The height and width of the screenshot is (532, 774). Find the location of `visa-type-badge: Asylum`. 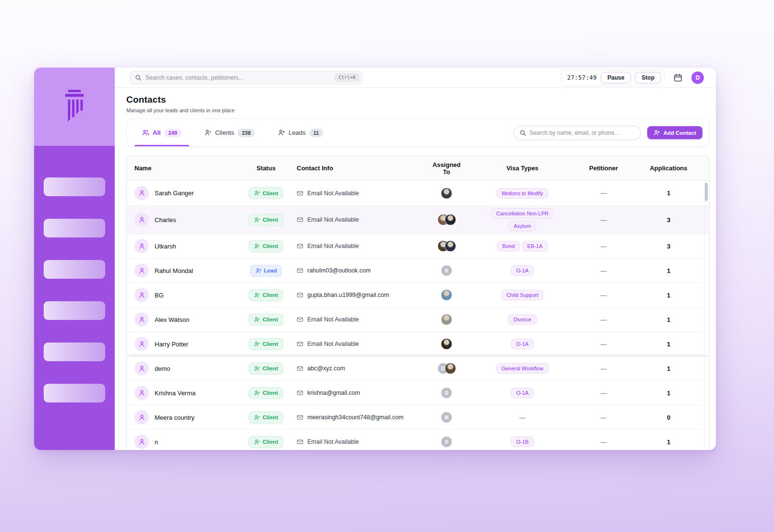

visa-type-badge: Asylum is located at coordinates (522, 226).